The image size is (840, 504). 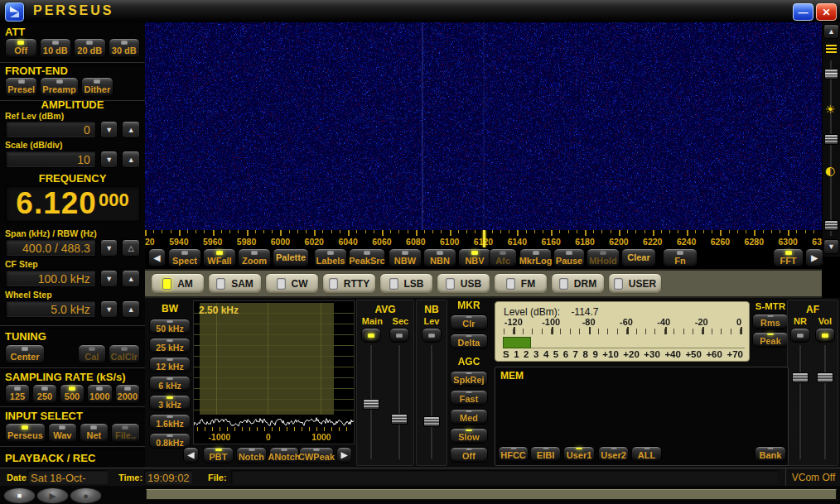 I want to click on sampling-rate-2000-button: 2000, so click(x=128, y=394).